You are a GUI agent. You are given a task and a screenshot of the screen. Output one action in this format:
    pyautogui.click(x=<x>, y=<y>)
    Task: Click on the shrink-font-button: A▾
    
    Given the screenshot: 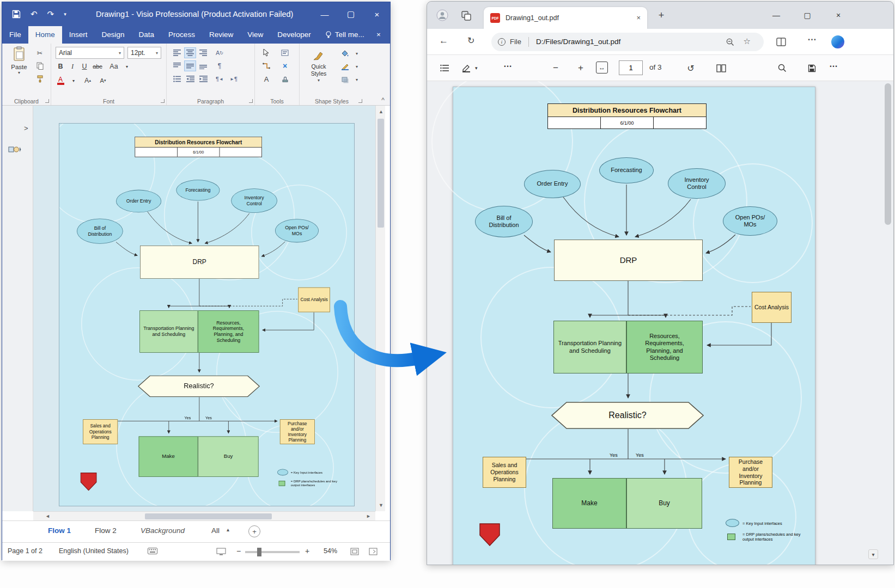 What is the action you would take?
    pyautogui.click(x=103, y=81)
    